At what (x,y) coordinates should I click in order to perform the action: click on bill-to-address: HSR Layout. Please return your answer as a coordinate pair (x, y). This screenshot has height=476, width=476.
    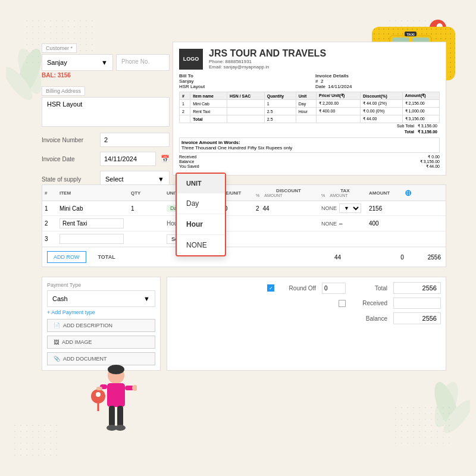
    Looking at the image, I should click on (242, 87).